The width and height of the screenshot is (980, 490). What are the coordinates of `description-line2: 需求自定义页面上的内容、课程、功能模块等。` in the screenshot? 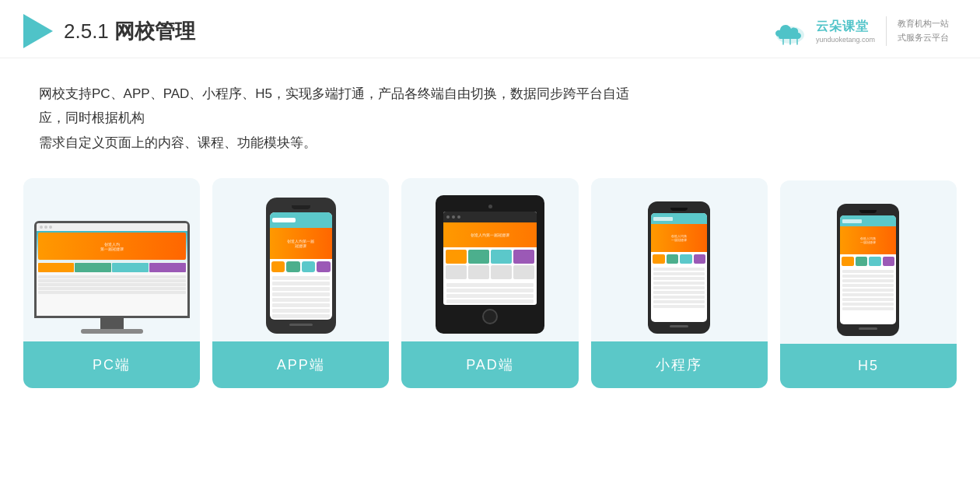 It's located at (334, 143).